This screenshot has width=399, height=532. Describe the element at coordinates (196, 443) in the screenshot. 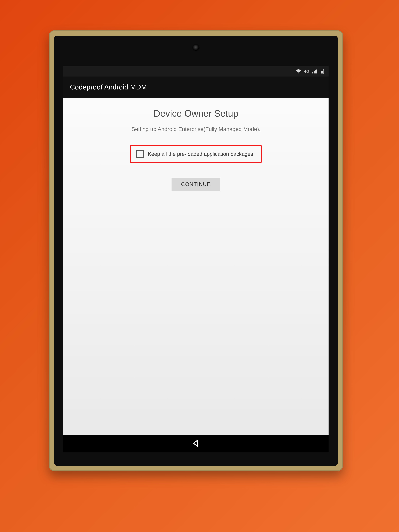

I see `back-icon` at that location.